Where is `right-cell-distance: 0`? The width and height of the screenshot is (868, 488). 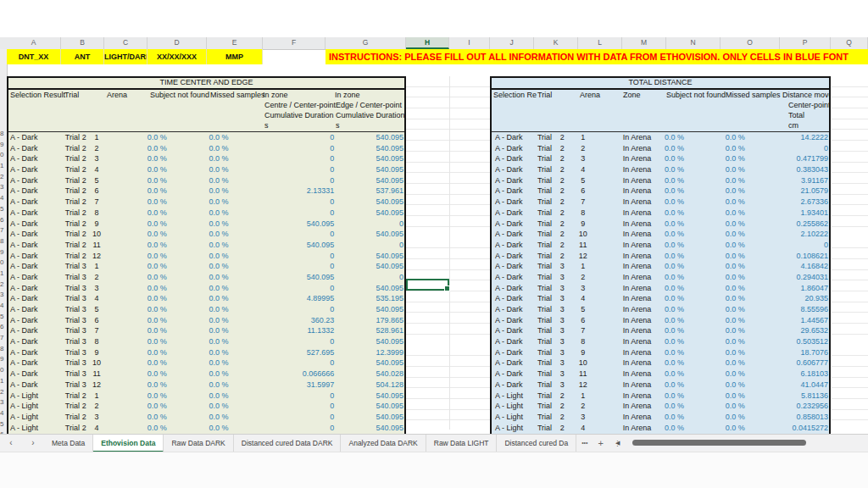 right-cell-distance: 0 is located at coordinates (805, 246).